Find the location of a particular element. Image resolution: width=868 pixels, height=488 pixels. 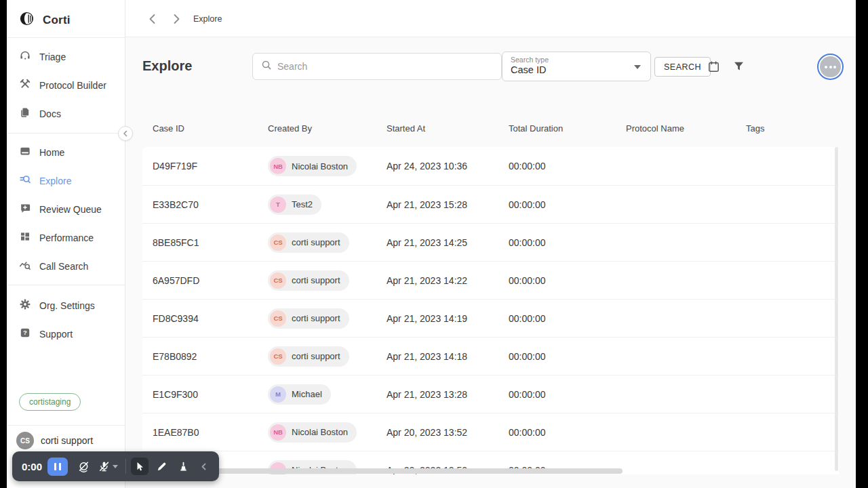

table-row: 6A957DFDCScorti supportApr 21, 2023 14:2… is located at coordinates (491, 280).